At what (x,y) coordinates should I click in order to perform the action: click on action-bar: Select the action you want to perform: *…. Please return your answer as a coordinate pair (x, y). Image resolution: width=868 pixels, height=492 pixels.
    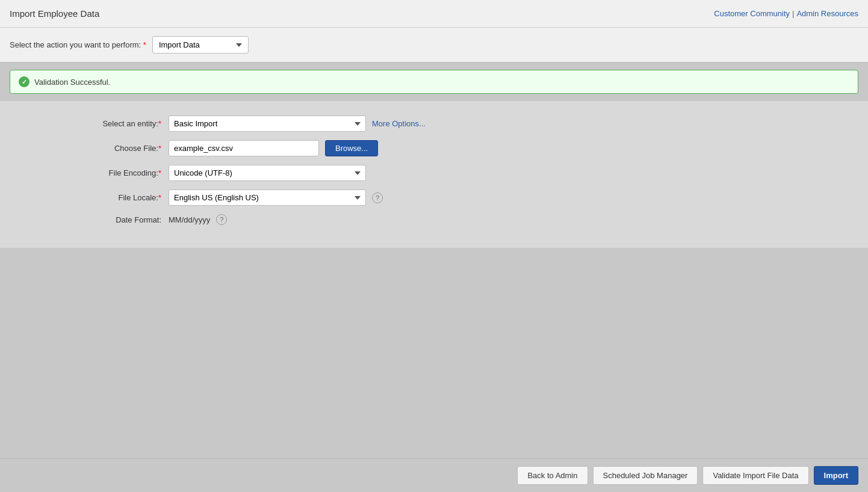
    Looking at the image, I should click on (434, 45).